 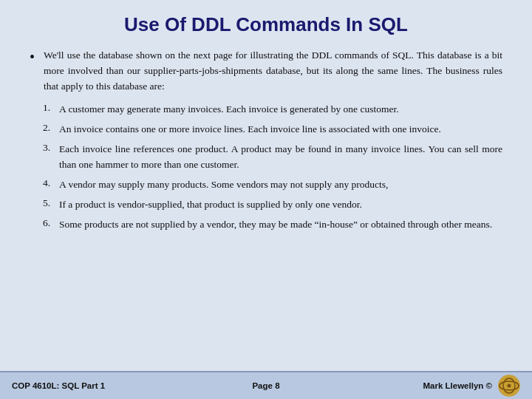 I want to click on item-number: 6., so click(x=51, y=223).